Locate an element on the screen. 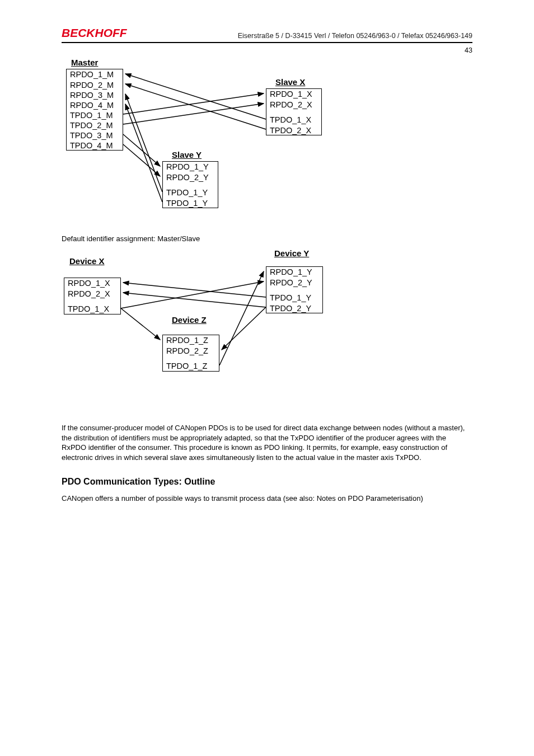 The height and width of the screenshot is (756, 534). devicez-box: RPDO_1_Z RPDO_2_Z TPDO_1_Z is located at coordinates (191, 353).